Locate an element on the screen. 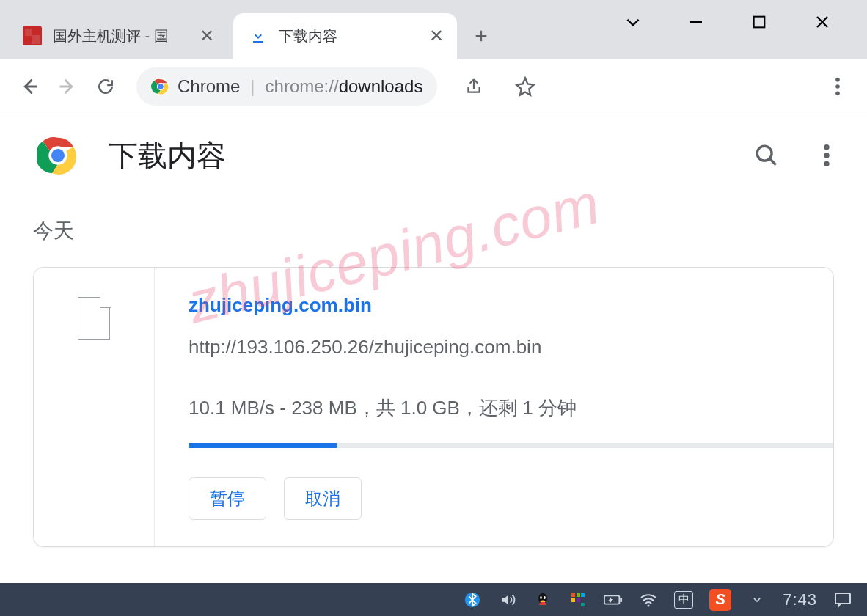  page-title: 下载内容 is located at coordinates (167, 155).